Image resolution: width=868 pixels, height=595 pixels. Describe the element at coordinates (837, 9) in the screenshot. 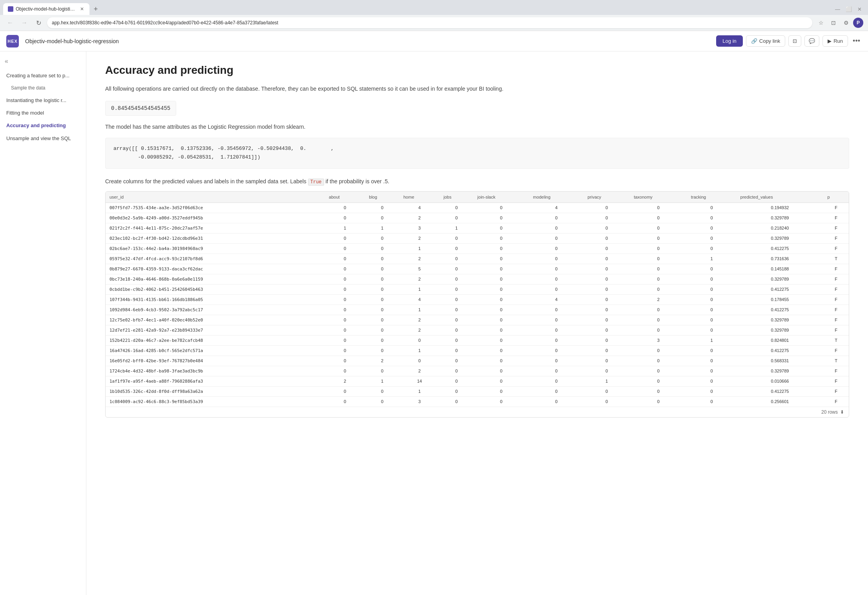

I see `minimize-icon: —` at that location.